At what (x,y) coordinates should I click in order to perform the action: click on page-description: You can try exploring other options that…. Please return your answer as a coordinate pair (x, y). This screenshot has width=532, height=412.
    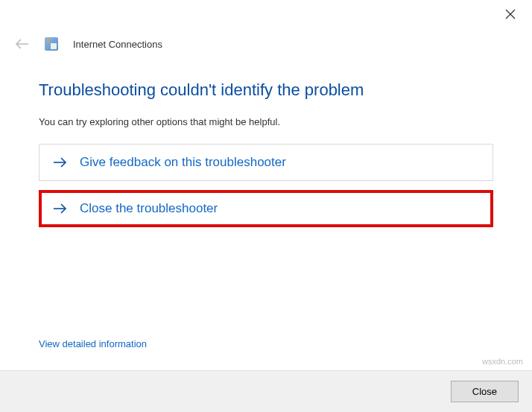
    Looking at the image, I should click on (266, 122).